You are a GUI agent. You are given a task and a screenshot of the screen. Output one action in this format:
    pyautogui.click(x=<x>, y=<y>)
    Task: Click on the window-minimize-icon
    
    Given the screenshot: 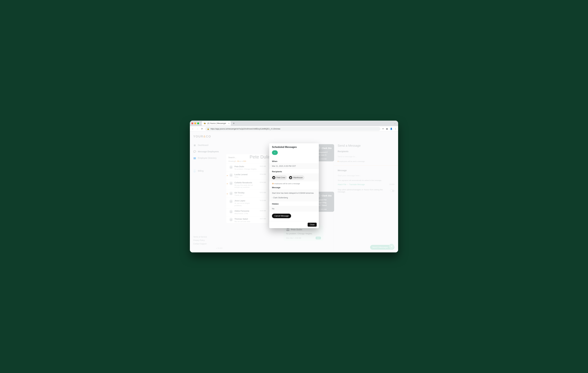 What is the action you would take?
    pyautogui.click(x=195, y=123)
    